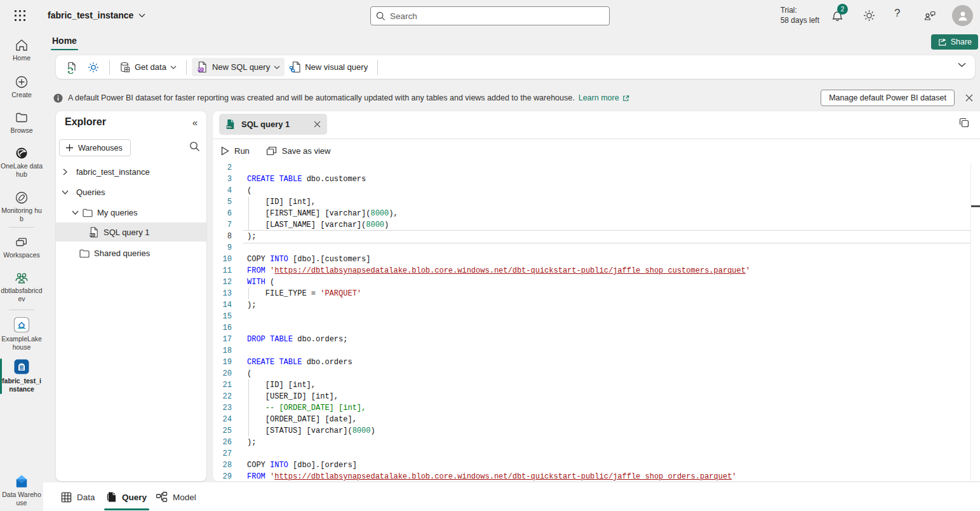  I want to click on get-data-button: Get data, so click(148, 67).